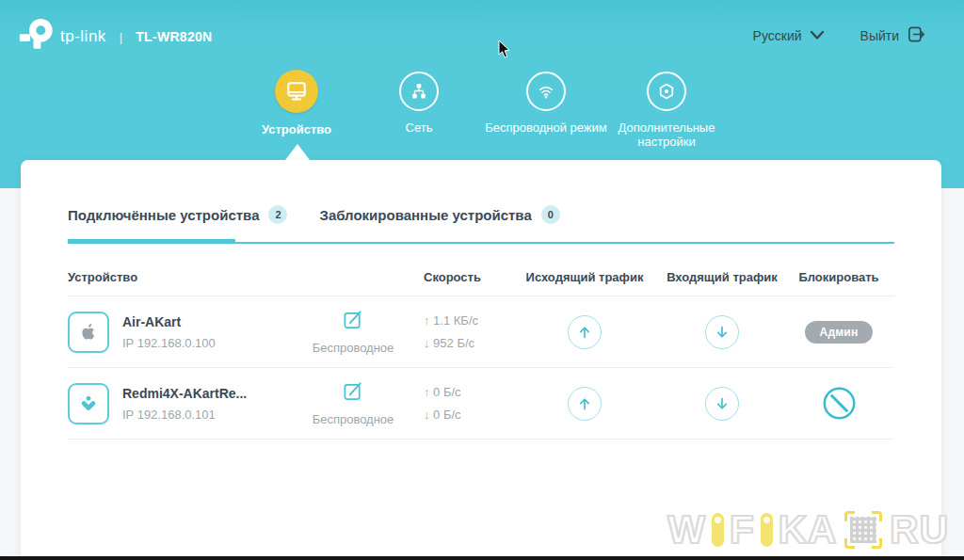  What do you see at coordinates (297, 91) in the screenshot?
I see `monitor-icon` at bounding box center [297, 91].